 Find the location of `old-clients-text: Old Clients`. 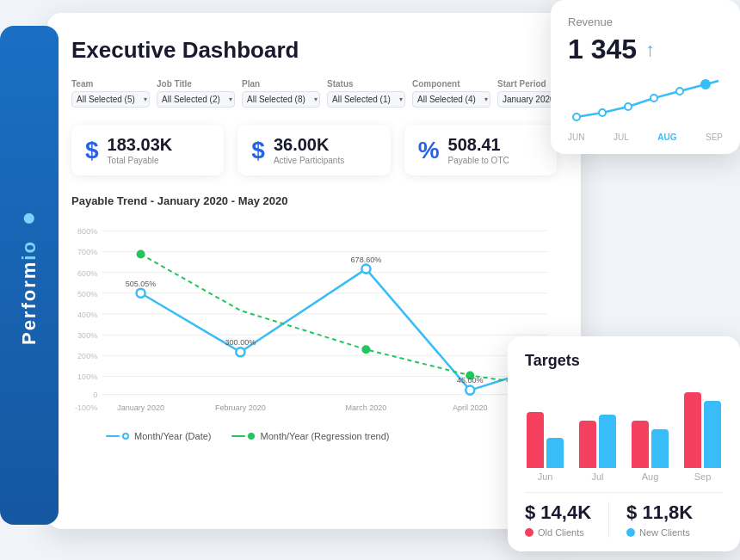

old-clients-text: Old Clients is located at coordinates (561, 532).